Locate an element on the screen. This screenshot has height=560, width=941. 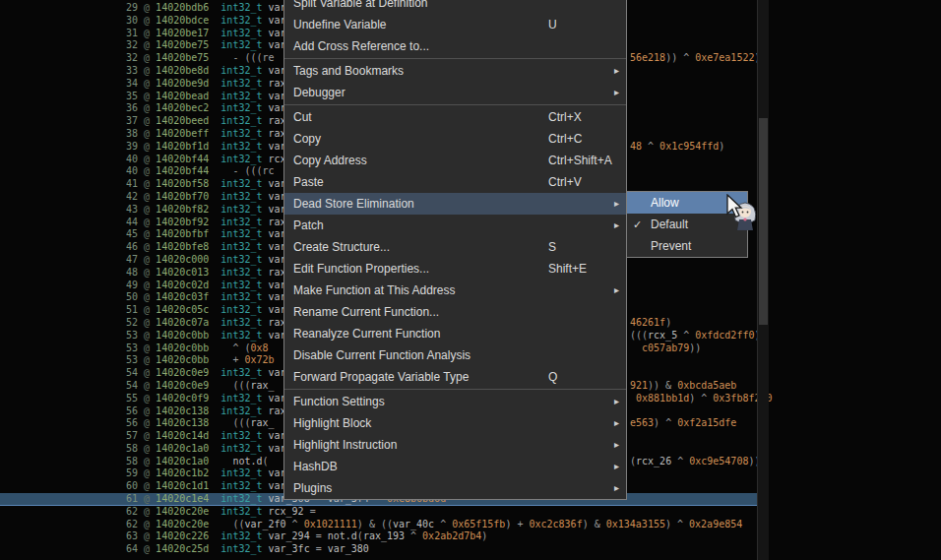
submenu-item-label: Default is located at coordinates (669, 224).